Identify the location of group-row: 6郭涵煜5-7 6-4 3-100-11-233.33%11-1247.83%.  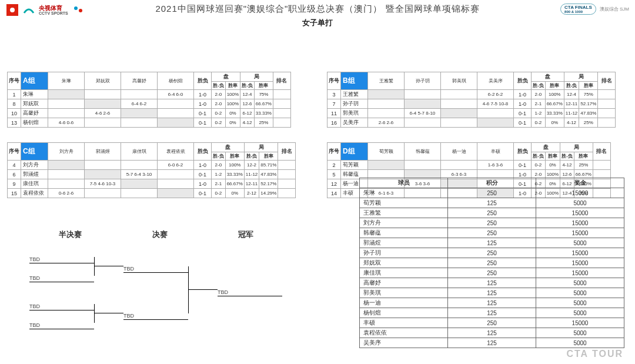
(152, 175).